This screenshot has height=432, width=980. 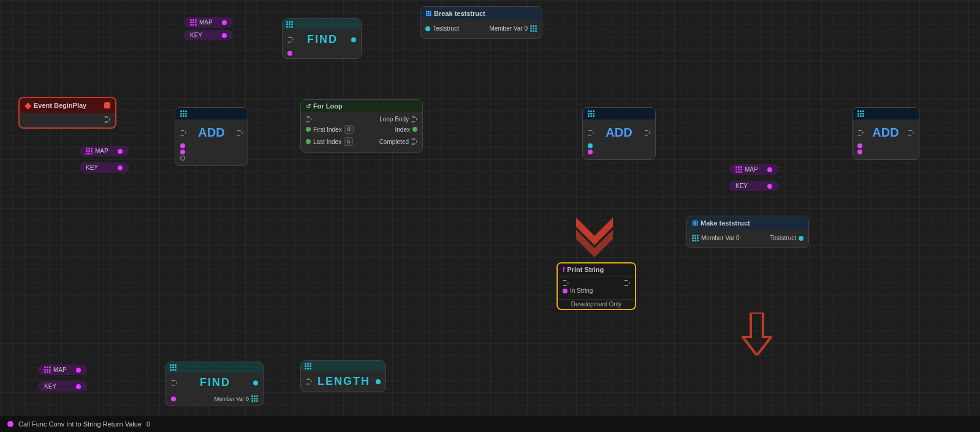 What do you see at coordinates (104, 161) in the screenshot?
I see `map-key-group-left: MAP KEY` at bounding box center [104, 161].